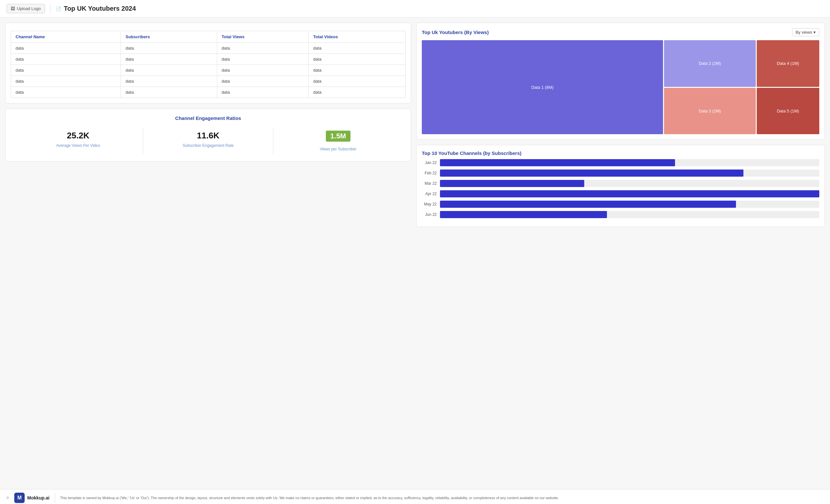 Image resolution: width=830 pixels, height=504 pixels. I want to click on metric-sub-engagement-value: 11.6K, so click(208, 136).